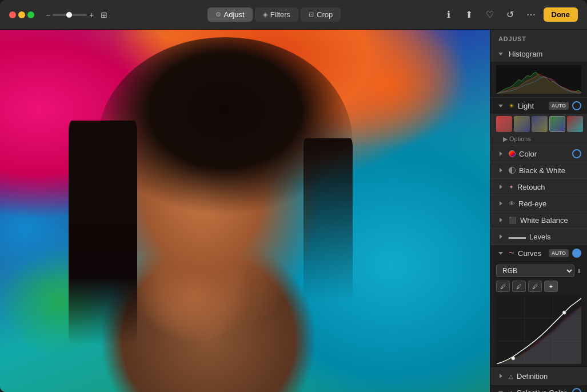 This screenshot has height=392, width=587. What do you see at coordinates (501, 390) in the screenshot?
I see `chevron-down-icon-sc` at bounding box center [501, 390].